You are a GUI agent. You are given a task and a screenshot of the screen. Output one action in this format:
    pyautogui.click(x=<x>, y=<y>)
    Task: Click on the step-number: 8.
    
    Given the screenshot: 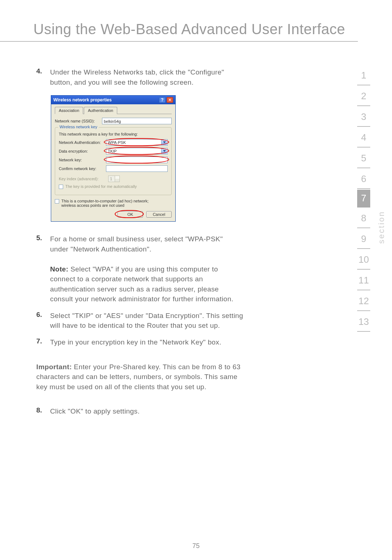 What is the action you would take?
    pyautogui.click(x=43, y=411)
    